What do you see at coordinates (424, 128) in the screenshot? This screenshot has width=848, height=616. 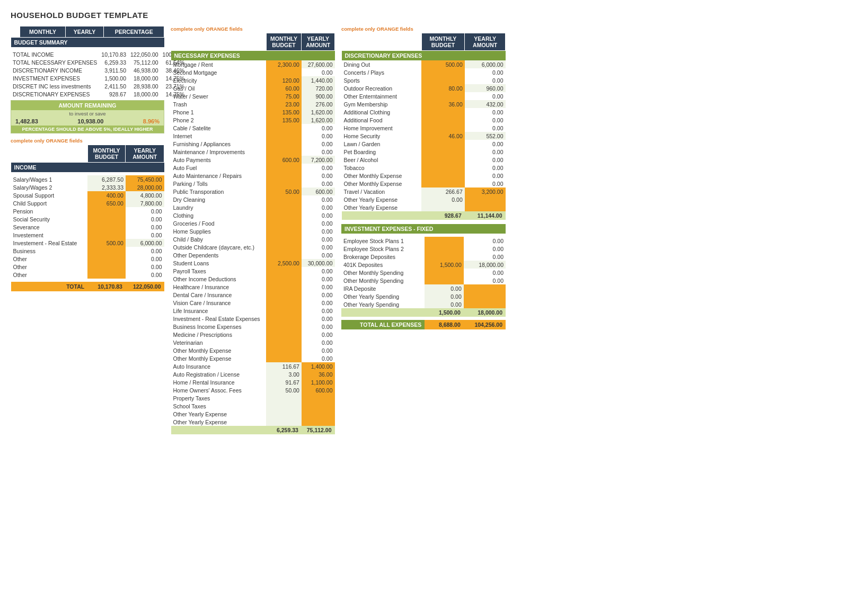 I see `disc-row-home-imp: Home Improvement 0.00` at bounding box center [424, 128].